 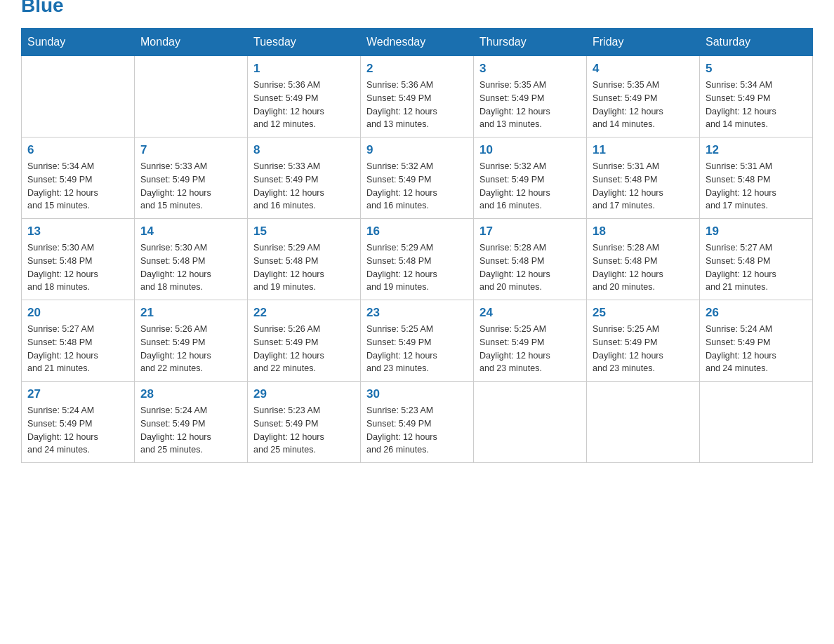 I want to click on day-number: 6, so click(x=78, y=150).